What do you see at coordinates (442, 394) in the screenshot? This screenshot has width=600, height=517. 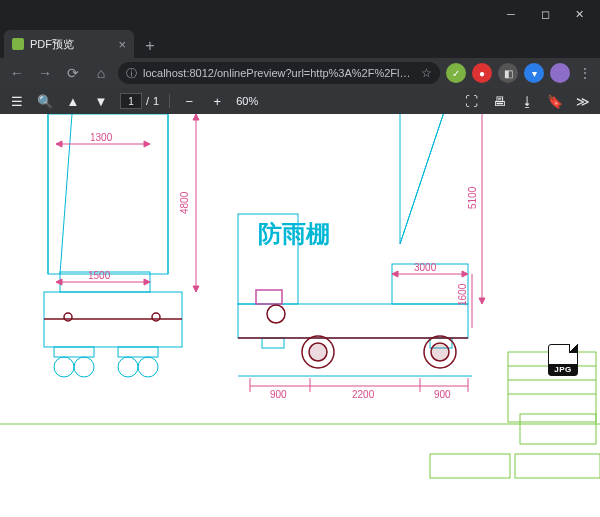 I see `dim-bottom-c: 900` at bounding box center [442, 394].